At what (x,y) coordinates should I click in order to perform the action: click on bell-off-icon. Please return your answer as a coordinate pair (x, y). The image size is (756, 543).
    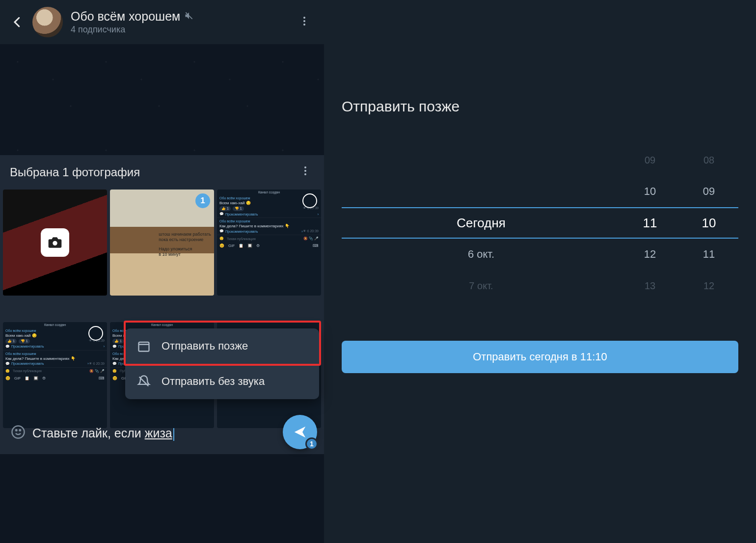
    Looking at the image, I should click on (144, 381).